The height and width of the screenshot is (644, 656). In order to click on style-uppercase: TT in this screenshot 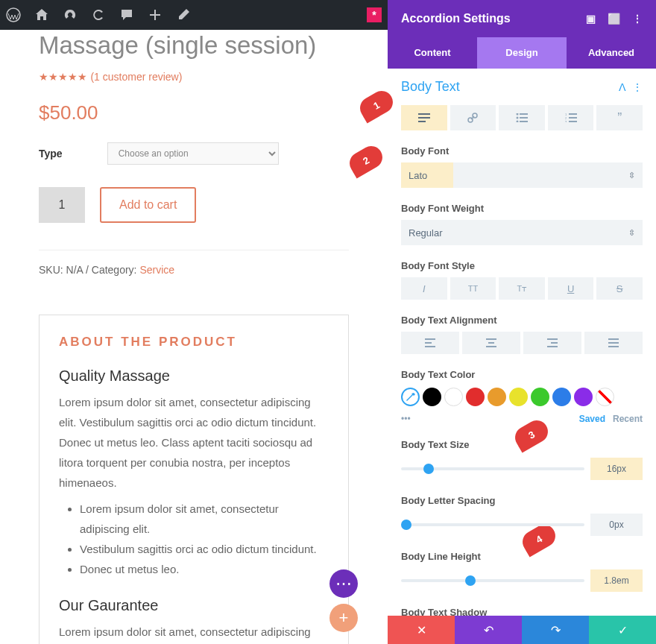, I will do `click(473, 288)`.